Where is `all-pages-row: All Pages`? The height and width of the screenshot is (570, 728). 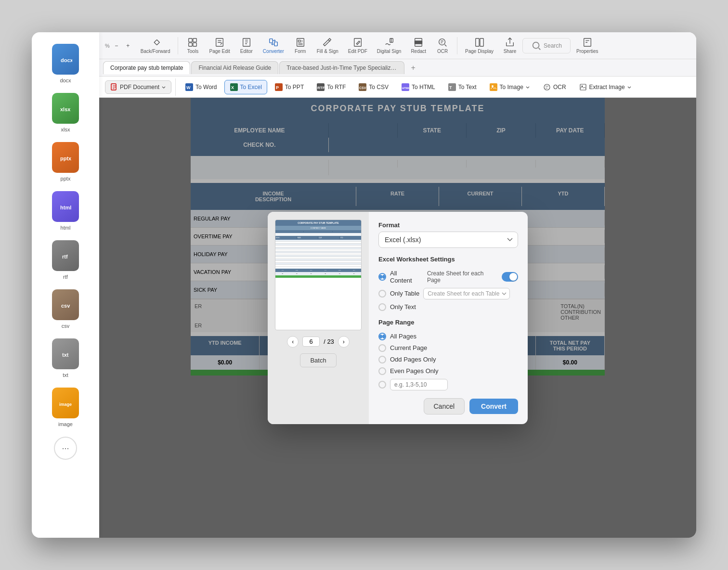 all-pages-row: All Pages is located at coordinates (448, 337).